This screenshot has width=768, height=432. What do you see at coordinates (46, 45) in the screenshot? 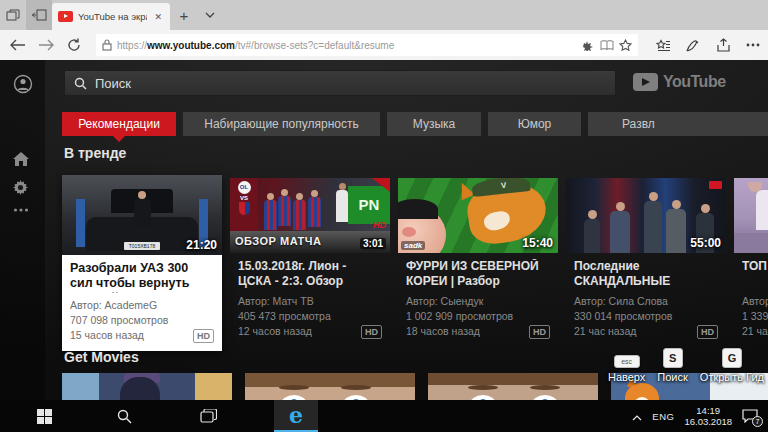
I see `forward-icon` at bounding box center [46, 45].